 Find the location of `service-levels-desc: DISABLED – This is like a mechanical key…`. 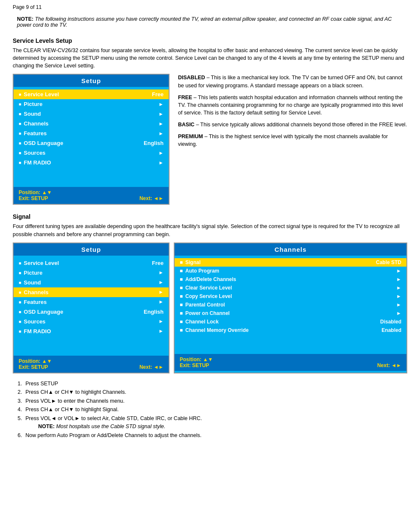

service-levels-desc: DISABLED – This is like a mechanical key… is located at coordinates (292, 139).